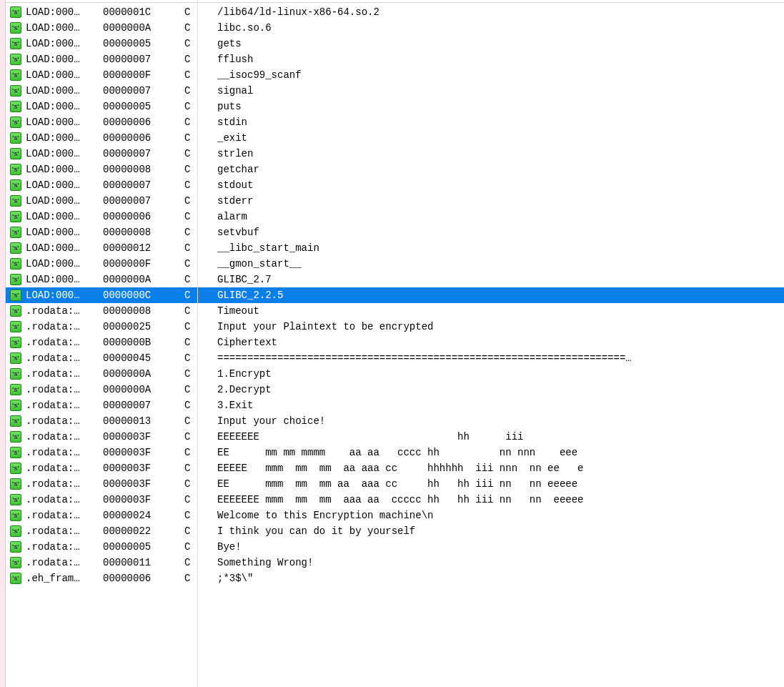 Image resolution: width=784 pixels, height=687 pixels. Describe the element at coordinates (395, 75) in the screenshot. I see `table-row: 's'LOAD:000…0000000FC__isoc99_scanf` at that location.